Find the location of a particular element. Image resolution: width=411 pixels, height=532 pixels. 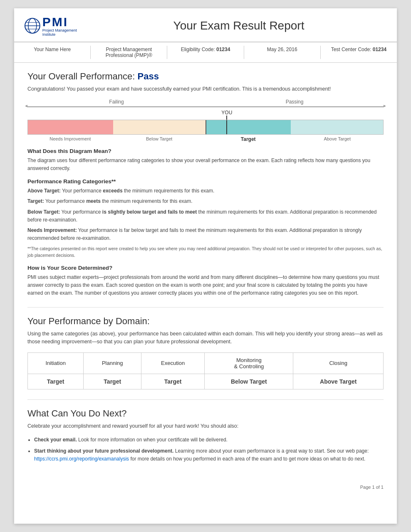

logo-text-group: PMI Project Management Institute is located at coordinates (67, 26).